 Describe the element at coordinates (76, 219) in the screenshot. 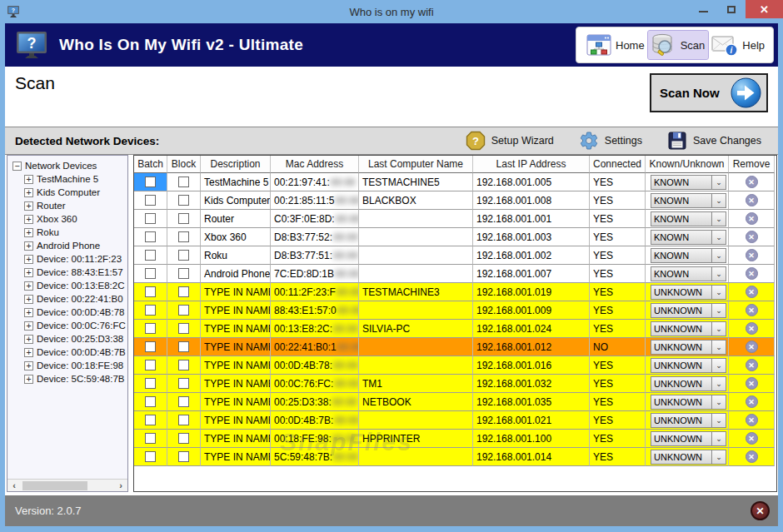

I see `tree-item-3: +Xbox 360` at that location.